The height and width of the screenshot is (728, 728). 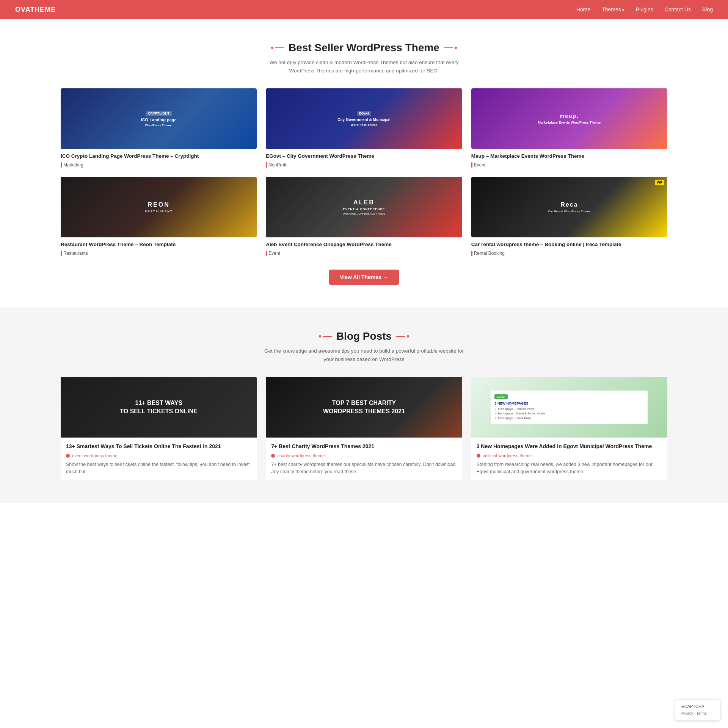 What do you see at coordinates (364, 156) in the screenshot?
I see `theme-card-title-1: EGovt – City Government WordPress Theme` at bounding box center [364, 156].